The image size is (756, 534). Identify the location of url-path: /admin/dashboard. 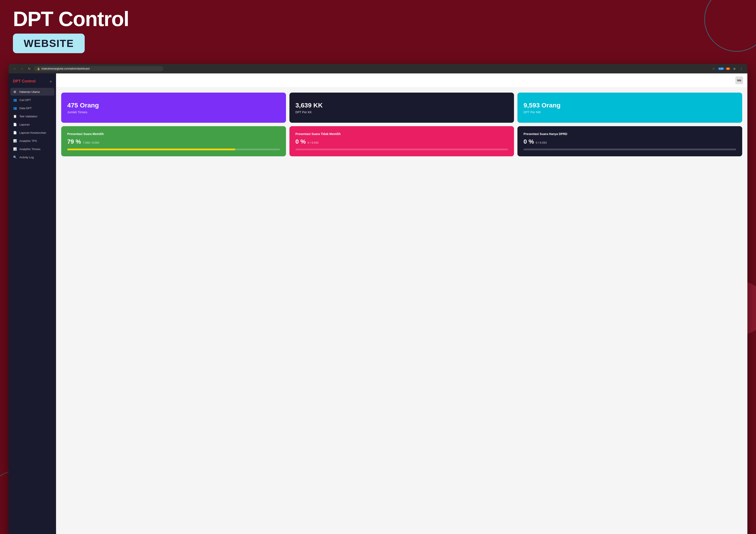
(79, 68).